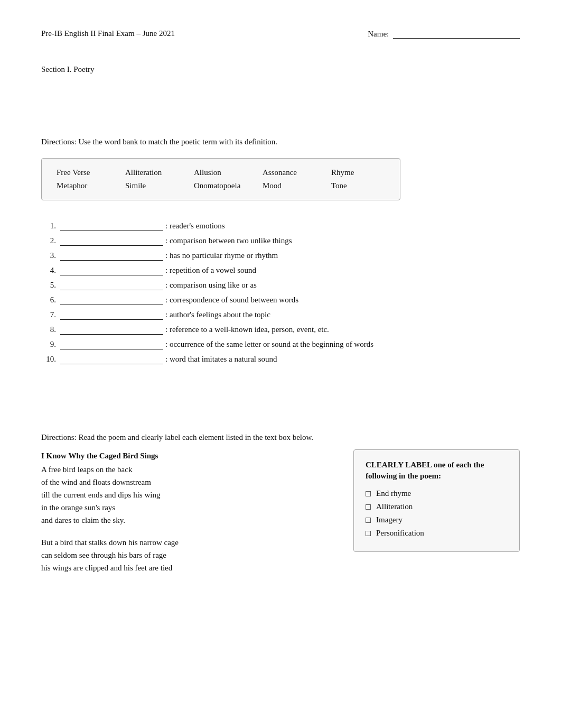  I want to click on definition-6: : correspondence of sound between words, so click(232, 300).